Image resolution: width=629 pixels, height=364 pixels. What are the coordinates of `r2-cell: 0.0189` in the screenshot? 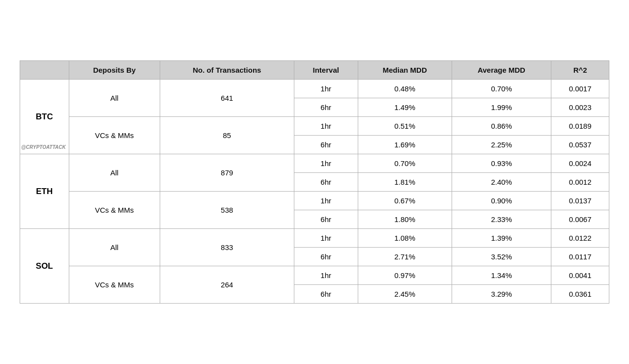 It's located at (580, 126).